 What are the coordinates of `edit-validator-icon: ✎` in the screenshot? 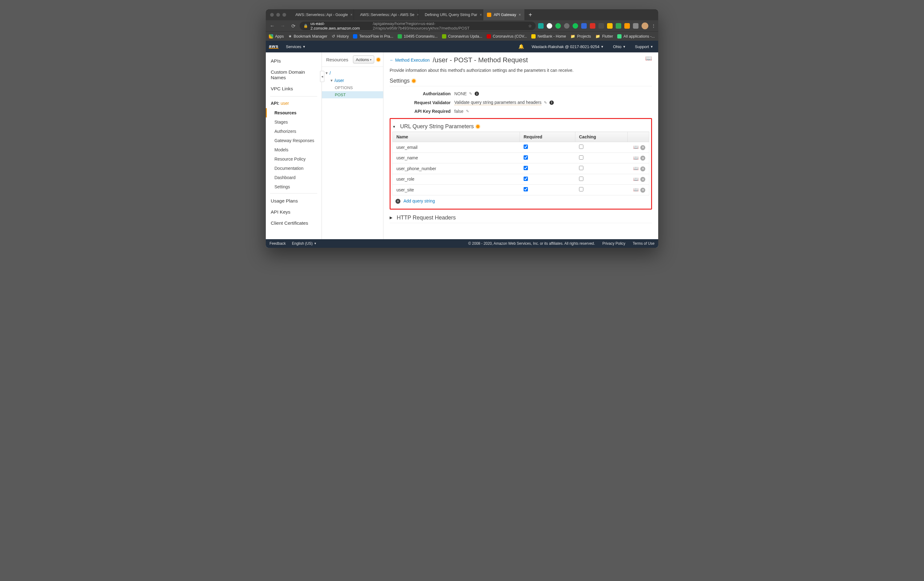 It's located at (546, 103).